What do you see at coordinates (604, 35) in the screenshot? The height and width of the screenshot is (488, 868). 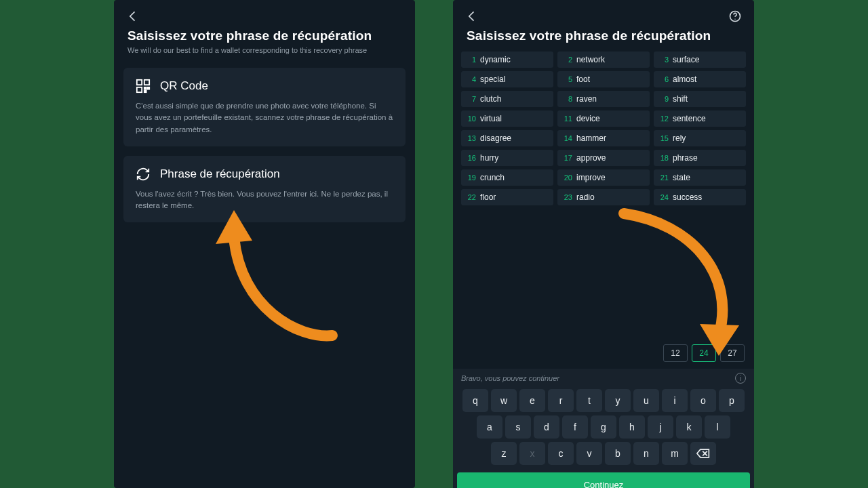 I see `header: Saisissez votre phrase de récupération` at bounding box center [604, 35].